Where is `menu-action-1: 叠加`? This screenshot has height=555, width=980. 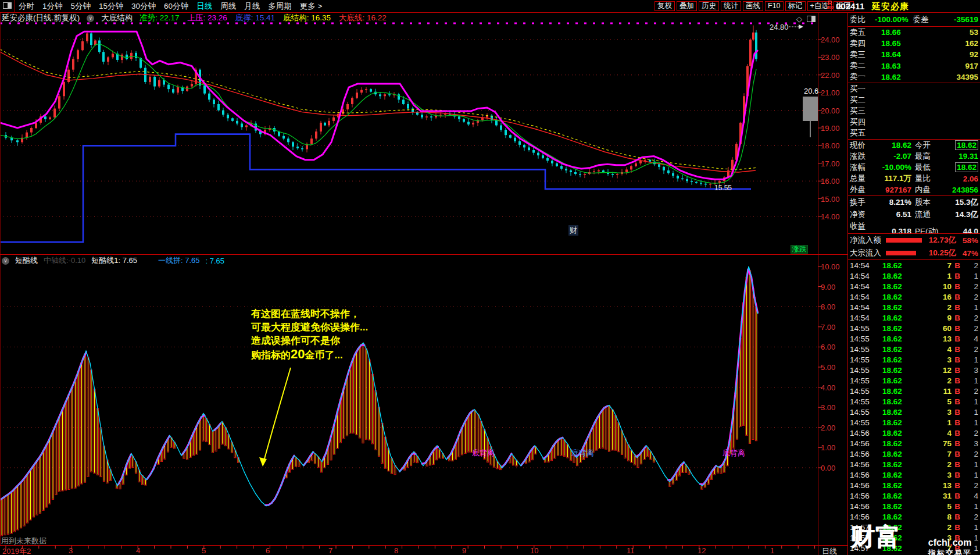
menu-action-1: 叠加 is located at coordinates (687, 6).